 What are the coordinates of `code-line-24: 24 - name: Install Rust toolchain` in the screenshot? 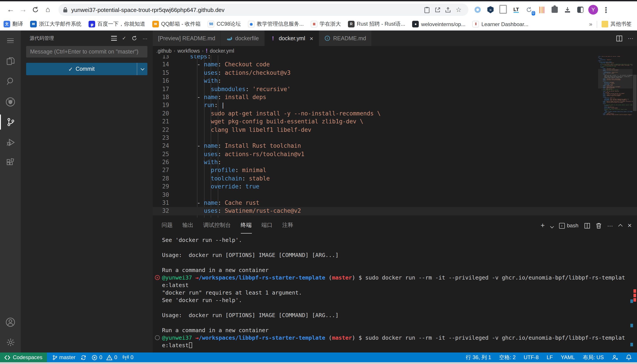 It's located at (395, 146).